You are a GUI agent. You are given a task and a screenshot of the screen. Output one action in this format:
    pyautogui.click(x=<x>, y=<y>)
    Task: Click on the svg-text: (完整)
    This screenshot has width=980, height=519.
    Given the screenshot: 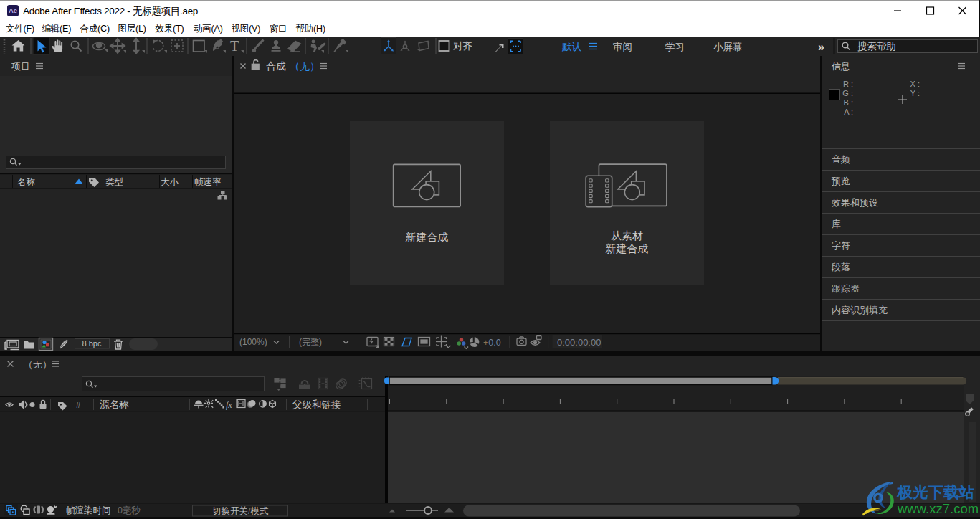 What is the action you would take?
    pyautogui.click(x=310, y=342)
    